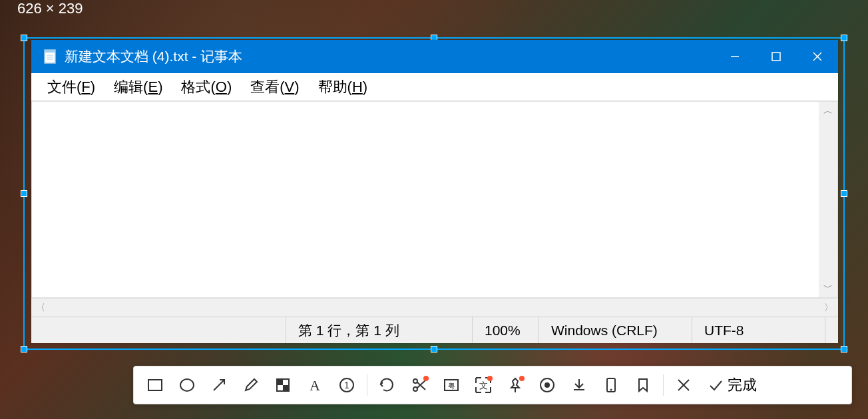 This screenshot has width=868, height=419. I want to click on pen-tool, so click(251, 385).